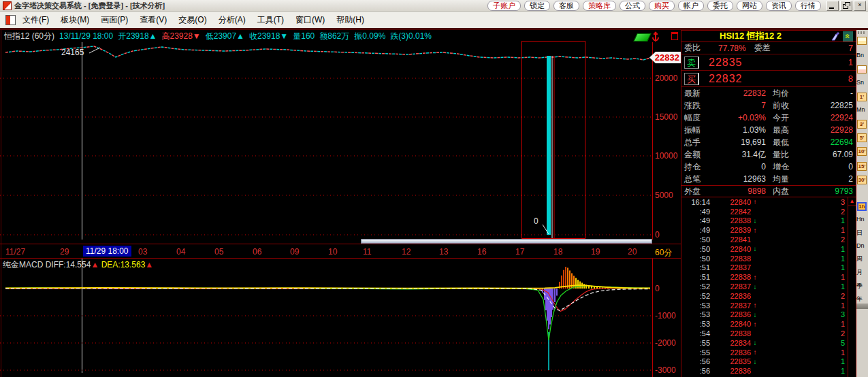 This screenshot has width=868, height=377. I want to click on stat-value: 22924, so click(826, 118).